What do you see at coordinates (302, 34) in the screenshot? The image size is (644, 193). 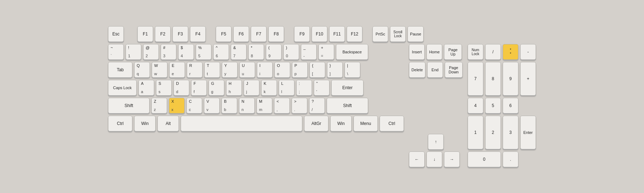 I see `key-f9: F9` at bounding box center [302, 34].